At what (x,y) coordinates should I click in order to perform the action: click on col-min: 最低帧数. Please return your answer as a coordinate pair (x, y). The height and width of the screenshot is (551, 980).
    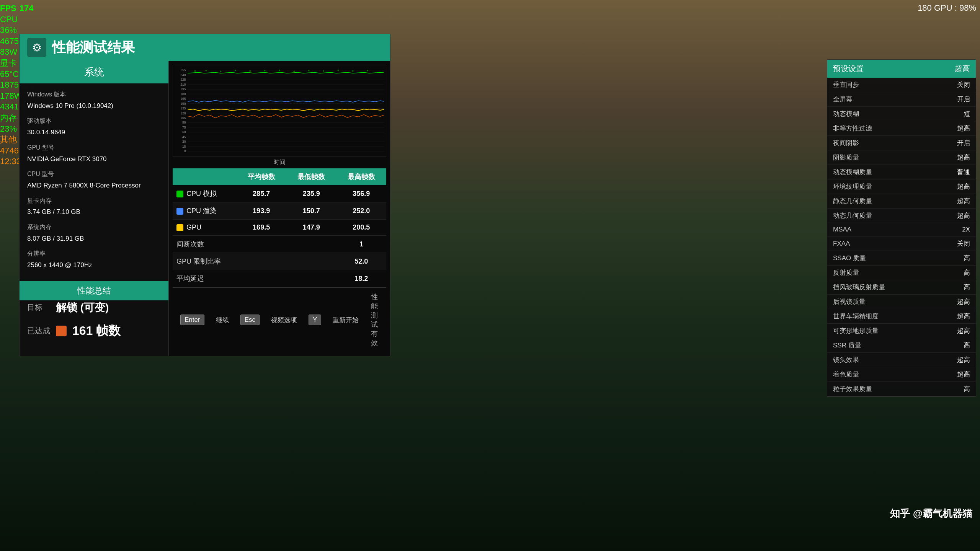
    Looking at the image, I should click on (312, 177).